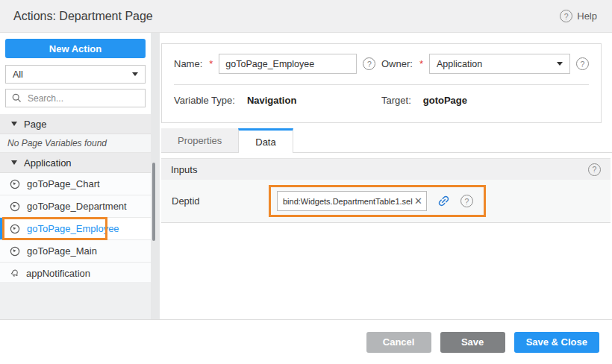 The image size is (612, 364). Describe the element at coordinates (77, 206) in the screenshot. I see `tree-item-label: goToPage_Department` at that location.